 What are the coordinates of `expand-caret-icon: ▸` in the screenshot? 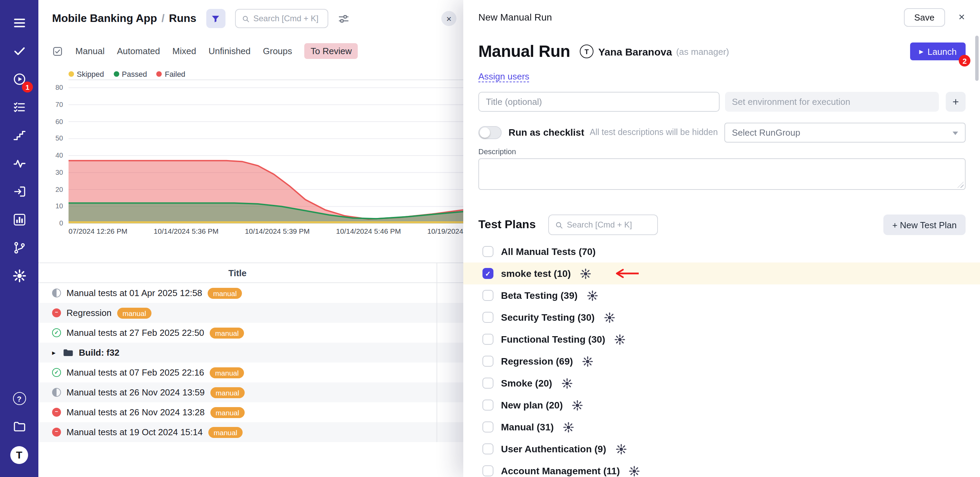 It's located at (55, 353).